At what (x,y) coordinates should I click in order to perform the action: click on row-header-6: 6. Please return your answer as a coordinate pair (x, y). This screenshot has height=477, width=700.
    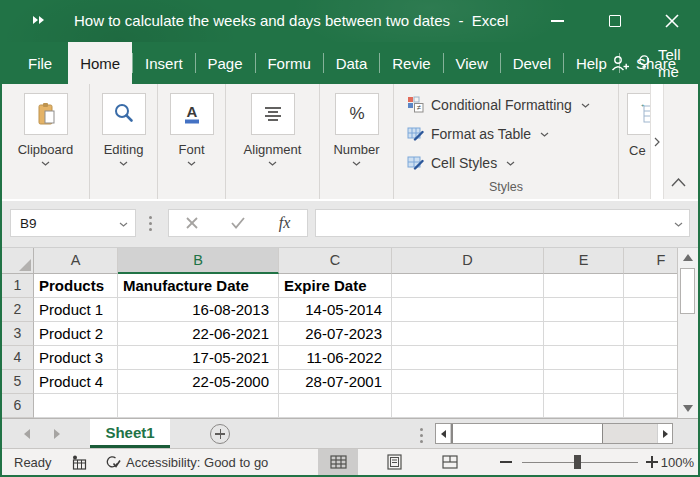
    Looking at the image, I should click on (18, 406).